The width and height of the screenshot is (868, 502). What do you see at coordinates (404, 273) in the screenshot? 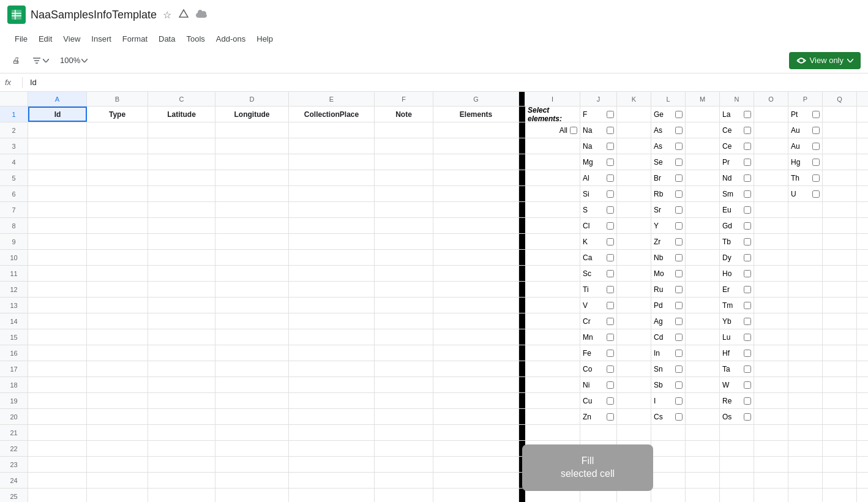
I see `cell-f11` at bounding box center [404, 273].